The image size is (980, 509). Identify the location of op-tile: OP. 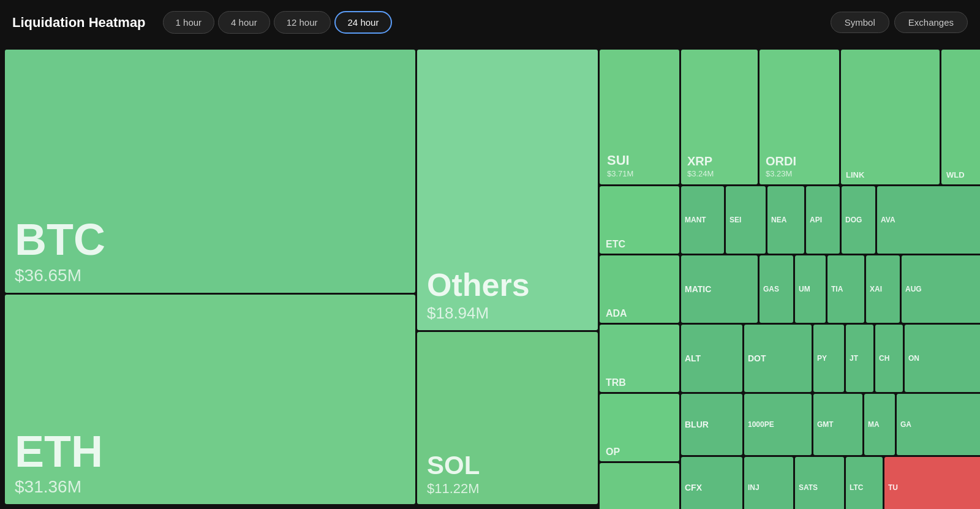
(639, 428).